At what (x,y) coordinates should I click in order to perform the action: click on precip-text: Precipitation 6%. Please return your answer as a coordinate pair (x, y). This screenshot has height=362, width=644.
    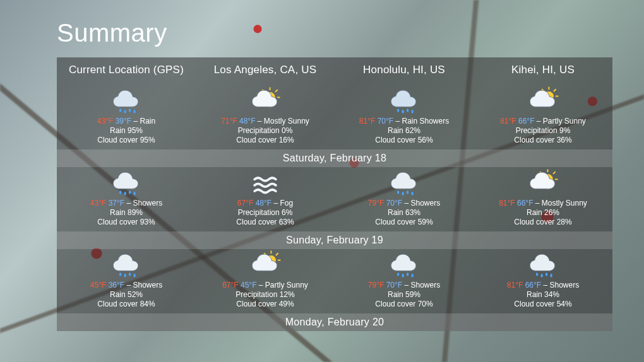
    Looking at the image, I should click on (265, 213).